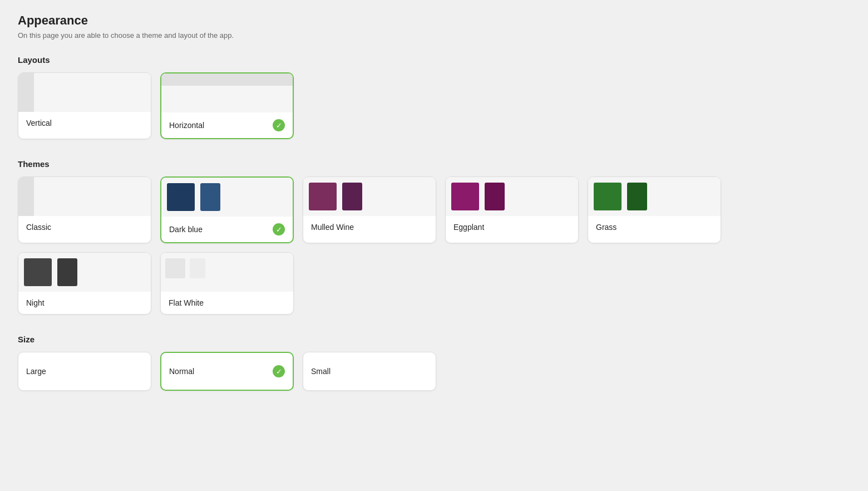 Image resolution: width=868 pixels, height=491 pixels. I want to click on page-title: Appearance, so click(434, 21).